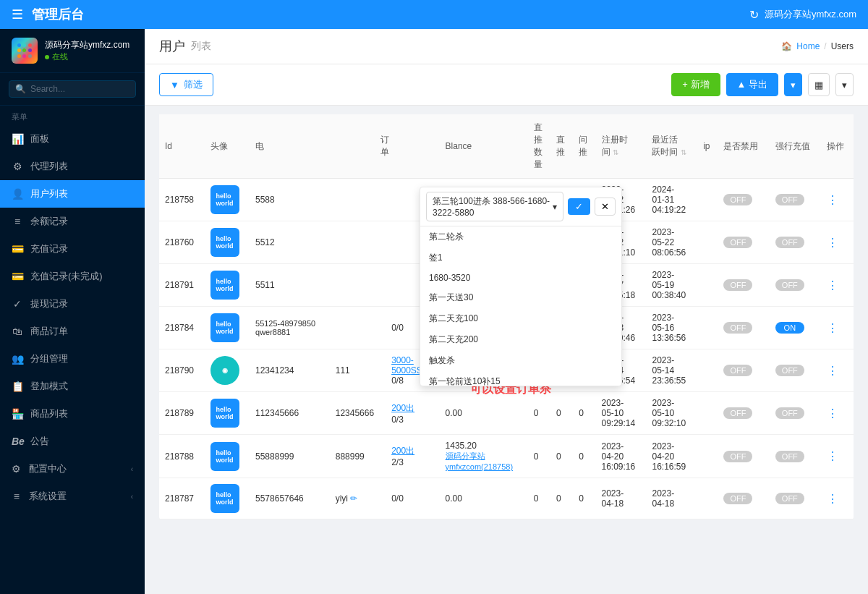 The height and width of the screenshot is (594, 868). Describe the element at coordinates (225, 370) in the screenshot. I see `avatar: ◉` at that location.